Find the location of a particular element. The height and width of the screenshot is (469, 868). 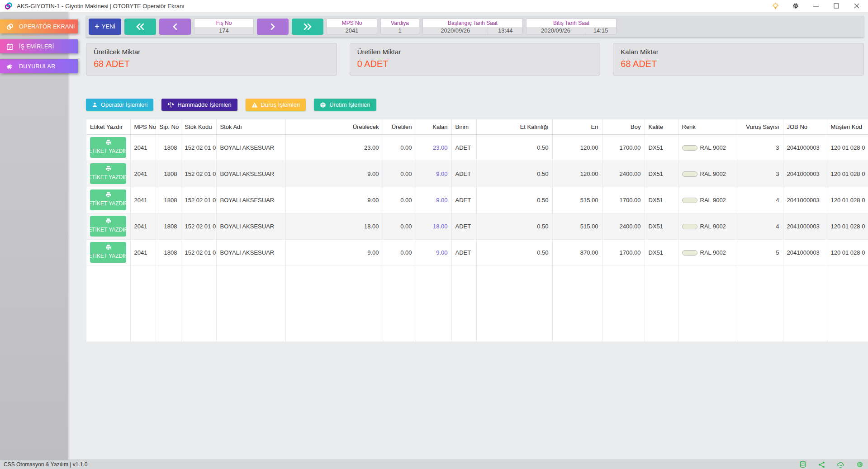

column-header: Sip. No is located at coordinates (168, 127).